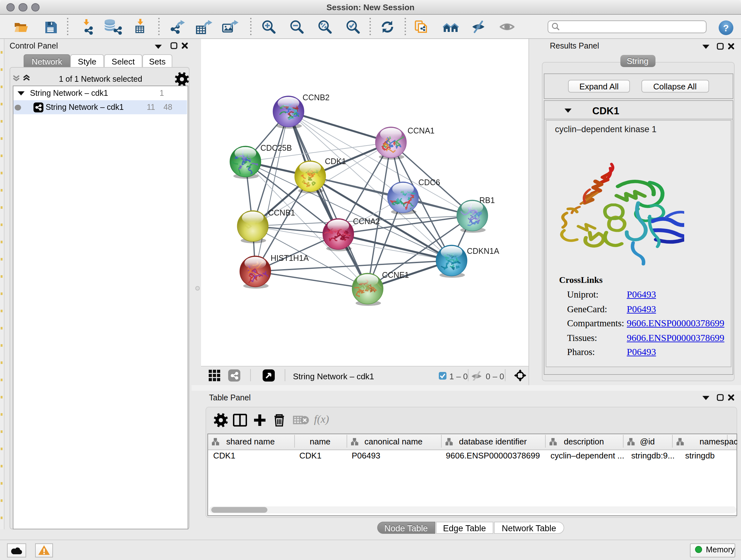 Image resolution: width=741 pixels, height=560 pixels. I want to click on svg-text: CDKN1A, so click(483, 251).